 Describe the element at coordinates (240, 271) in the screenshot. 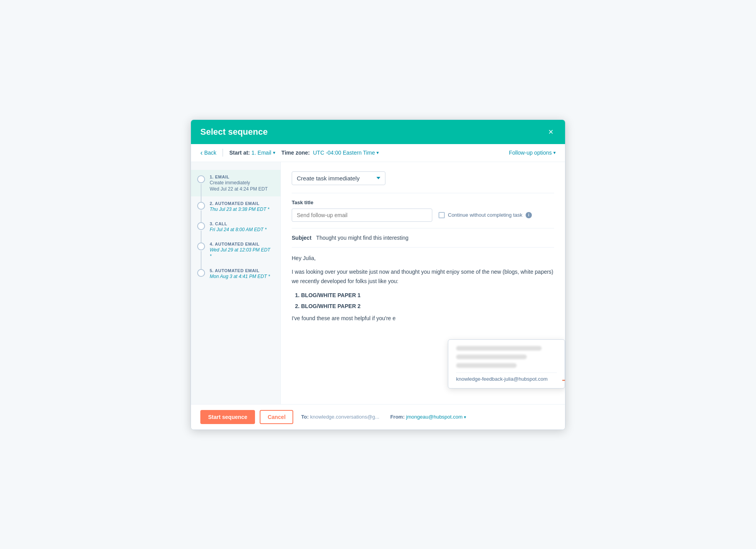

I see `step-type-5: 5. AUTOMATED EMAIL` at that location.